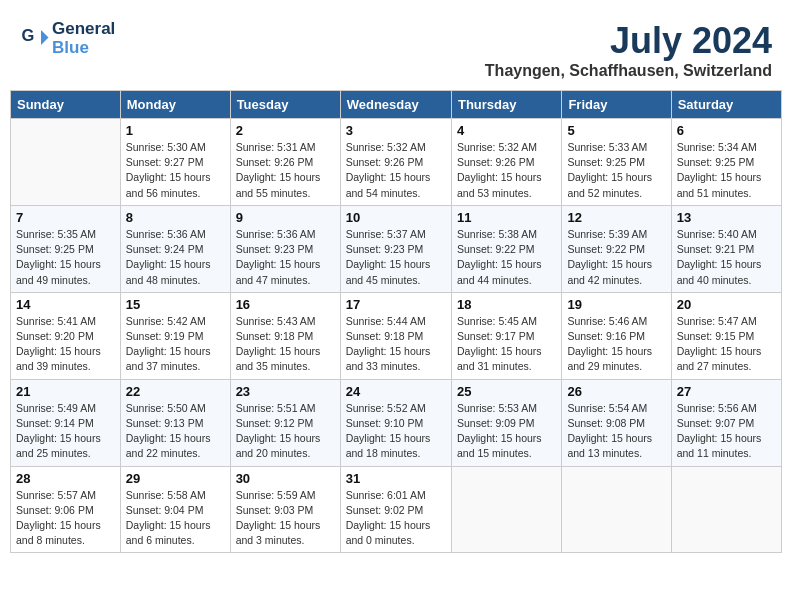 The height and width of the screenshot is (612, 792). What do you see at coordinates (285, 336) in the screenshot?
I see `calendar-cell: 16Sunrise: 5:43 AM Sunset: 9:18 PM Dayli…` at bounding box center [285, 336].